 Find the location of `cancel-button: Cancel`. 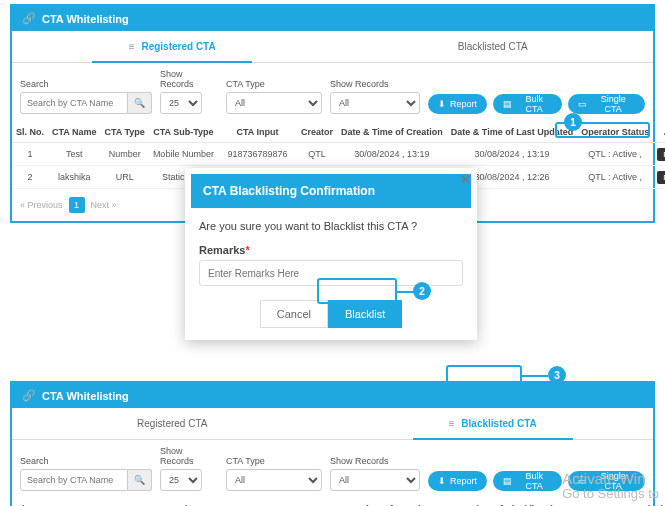

cancel-button: Cancel is located at coordinates (294, 314).